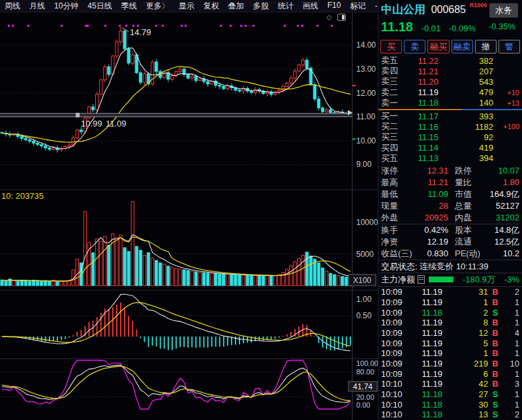 The image size is (522, 420). I want to click on tick-row: 10:09 11.19 5 B 1, so click(450, 343).